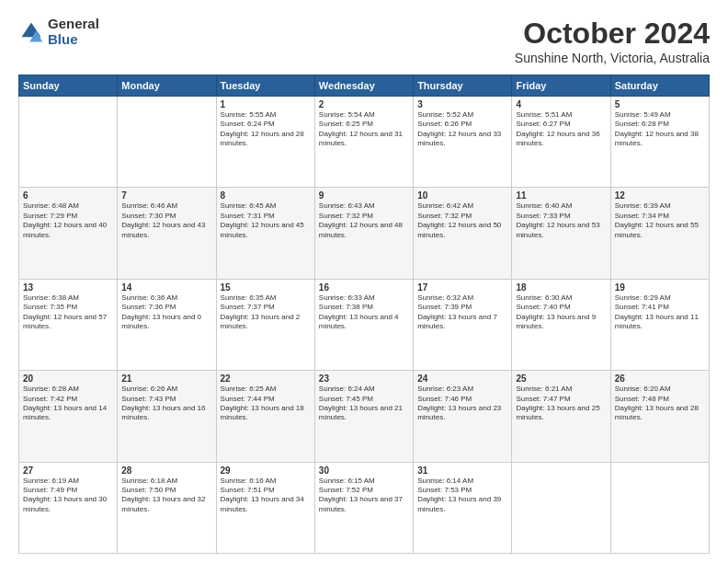 This screenshot has width=728, height=563. Describe the element at coordinates (68, 379) in the screenshot. I see `day-number: 20` at that location.